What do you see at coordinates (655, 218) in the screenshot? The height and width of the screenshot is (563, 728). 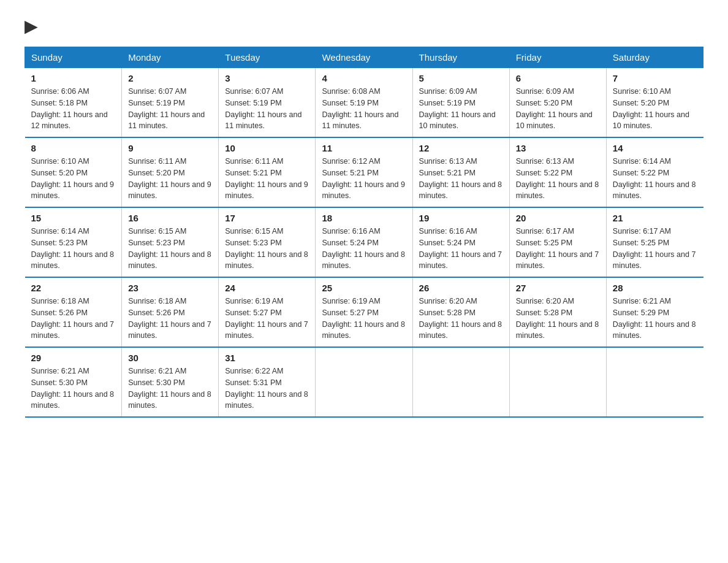 I see `day-number: 21` at bounding box center [655, 218].